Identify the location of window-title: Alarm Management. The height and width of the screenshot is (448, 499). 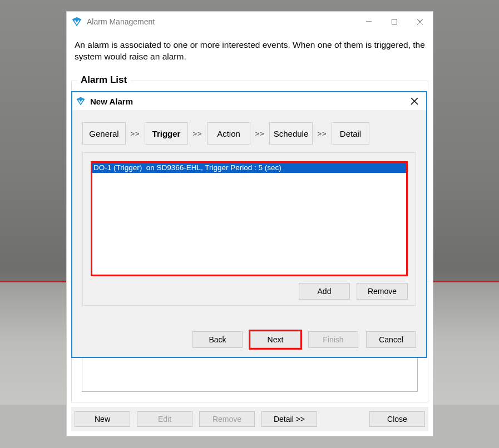
(221, 22).